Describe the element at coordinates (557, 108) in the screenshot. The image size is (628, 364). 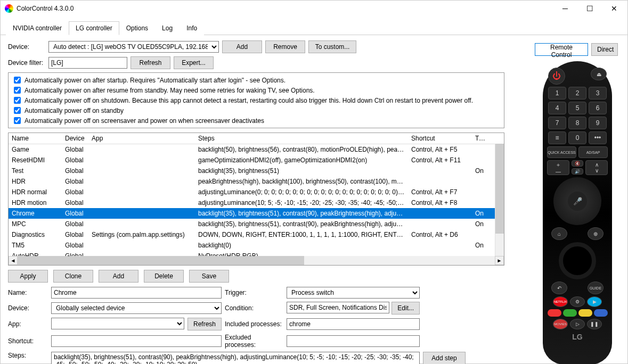
I see `num-4: 4` at that location.